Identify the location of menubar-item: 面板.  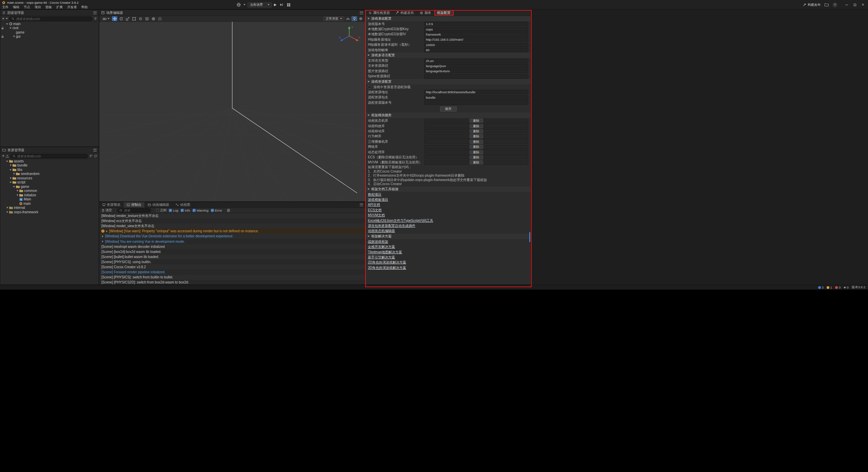
(51, 7).